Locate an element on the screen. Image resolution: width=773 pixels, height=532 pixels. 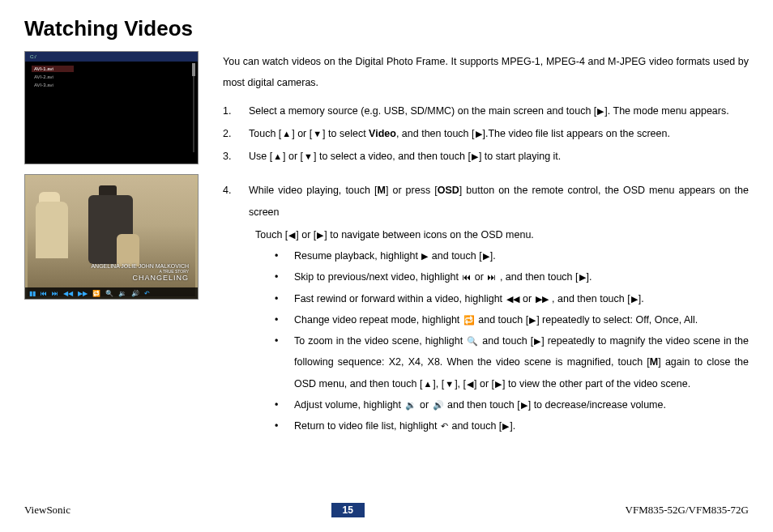
model-label: VFM835-52G/VFM835-72G is located at coordinates (687, 510).